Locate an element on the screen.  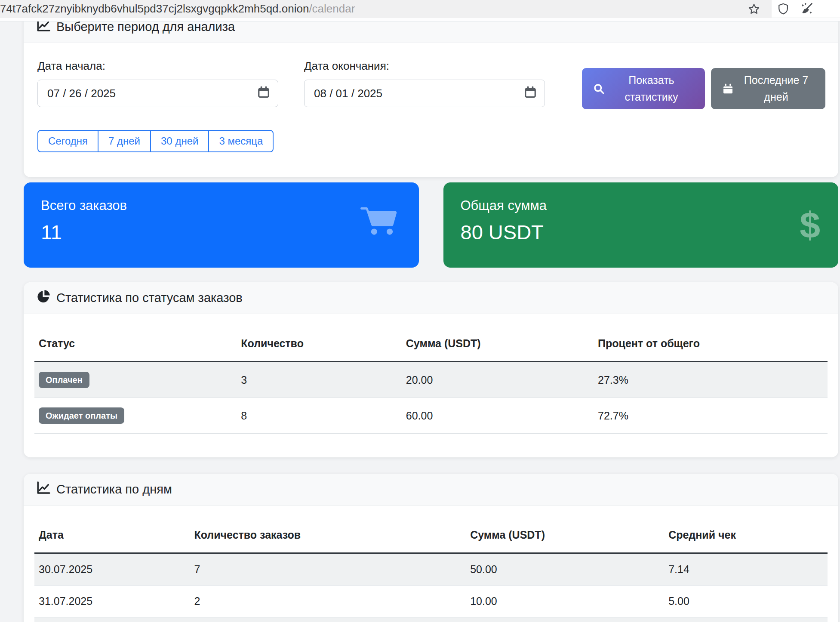
start-date-value: 07 / 26 / 2025 is located at coordinates (152, 94).